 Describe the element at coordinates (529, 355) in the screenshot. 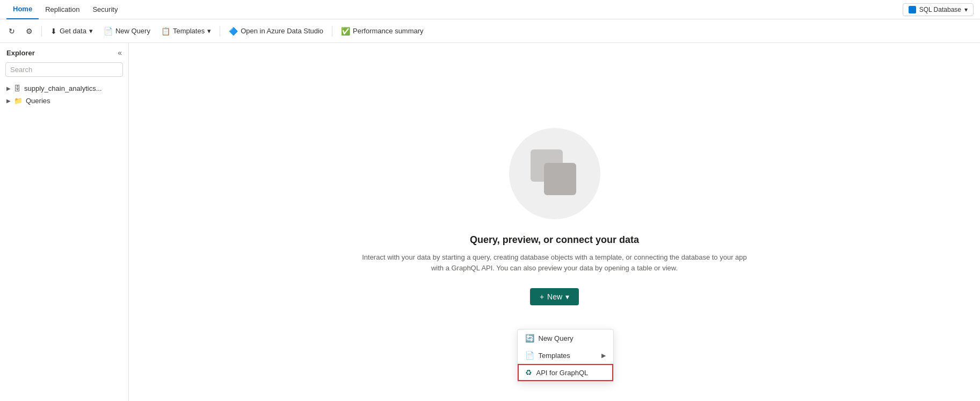

I see `templates-dropdown-icon: 📄` at that location.